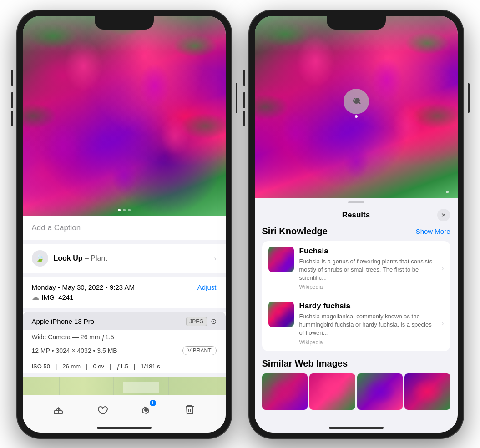 The height and width of the screenshot is (448, 480). I want to click on fuchsia-desc: Fuchsia is a genus of flowering plants t…, so click(368, 270).